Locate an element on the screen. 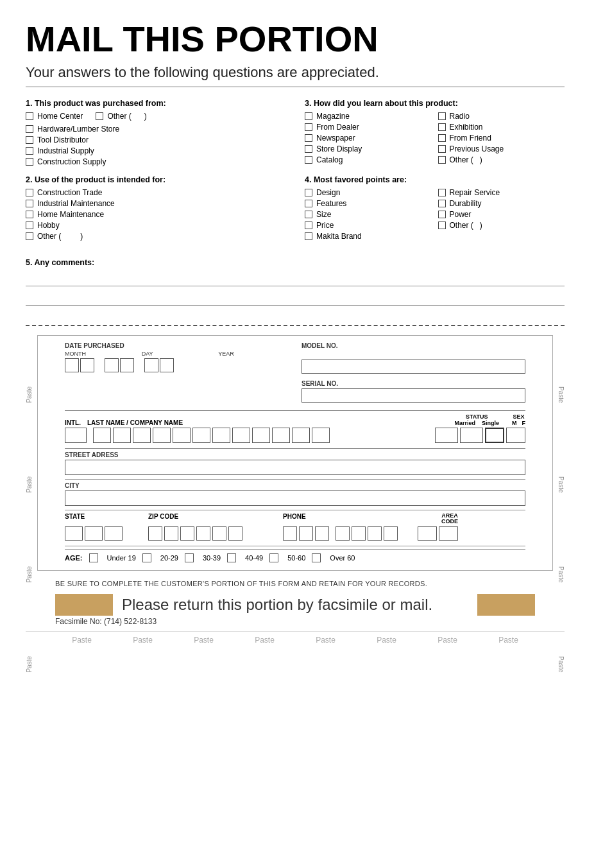 The image size is (612, 868). q3-option-radio: Radio is located at coordinates (502, 116).